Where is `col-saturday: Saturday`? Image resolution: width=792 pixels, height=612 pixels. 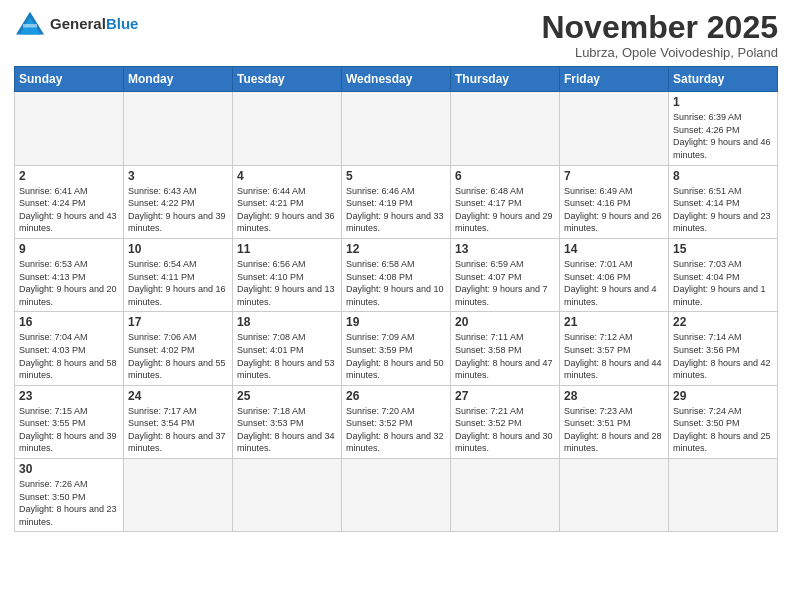 col-saturday: Saturday is located at coordinates (724, 80).